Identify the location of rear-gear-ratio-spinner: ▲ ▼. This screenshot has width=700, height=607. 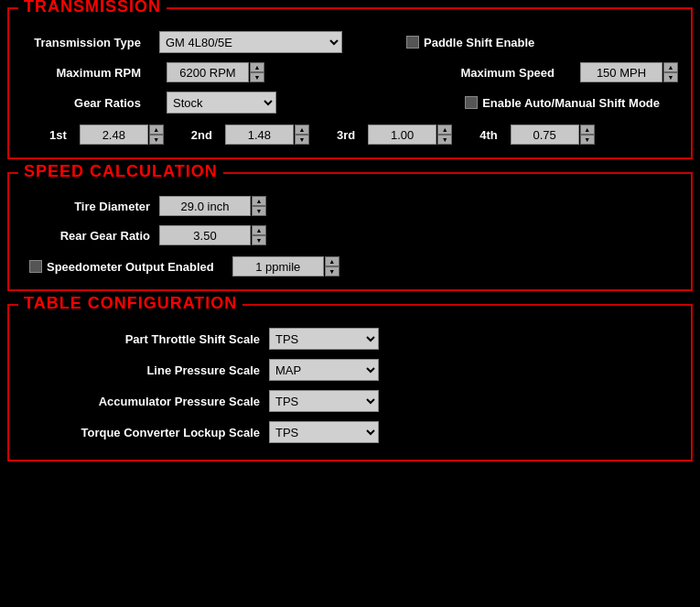
(212, 235).